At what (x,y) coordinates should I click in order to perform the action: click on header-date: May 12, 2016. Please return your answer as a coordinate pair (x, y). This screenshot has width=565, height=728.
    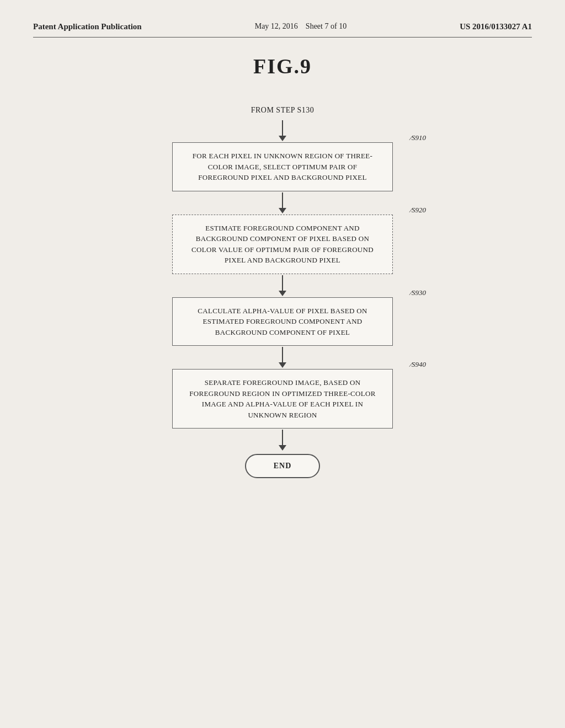
    Looking at the image, I should click on (276, 26).